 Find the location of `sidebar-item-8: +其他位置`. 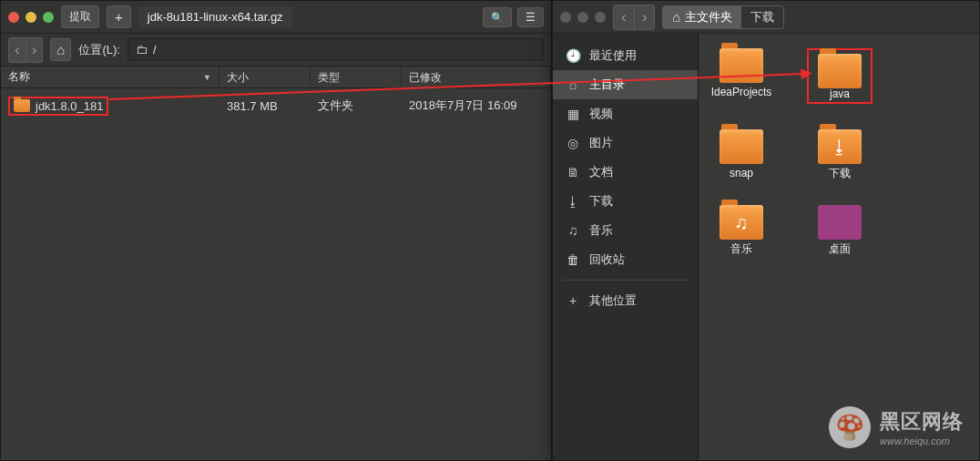

sidebar-item-8: +其他位置 is located at coordinates (625, 301).